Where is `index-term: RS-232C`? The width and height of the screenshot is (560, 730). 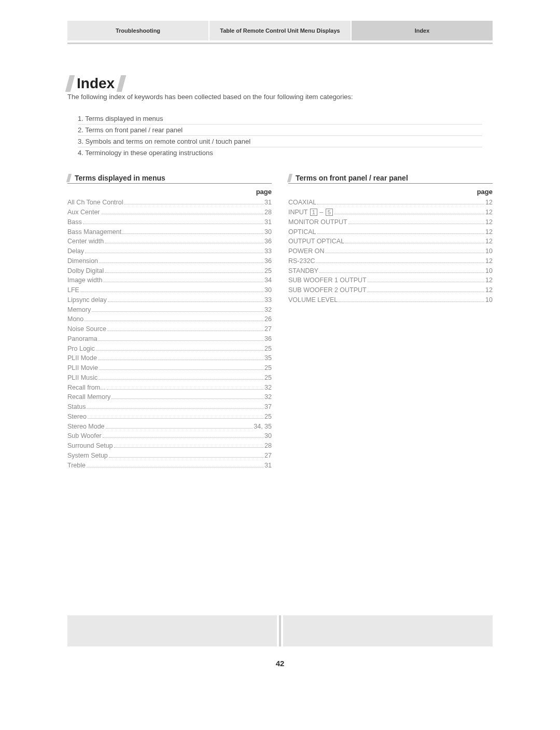
index-term: RS-232C is located at coordinates (302, 261).